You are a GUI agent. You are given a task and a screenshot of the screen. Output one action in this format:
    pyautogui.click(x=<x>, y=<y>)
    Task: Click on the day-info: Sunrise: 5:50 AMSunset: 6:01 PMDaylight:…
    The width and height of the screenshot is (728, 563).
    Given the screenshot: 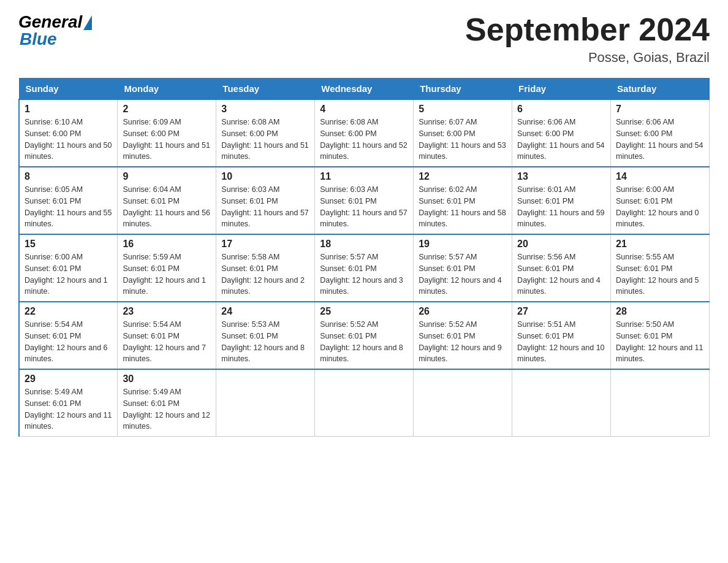 What is the action you would take?
    pyautogui.click(x=660, y=342)
    